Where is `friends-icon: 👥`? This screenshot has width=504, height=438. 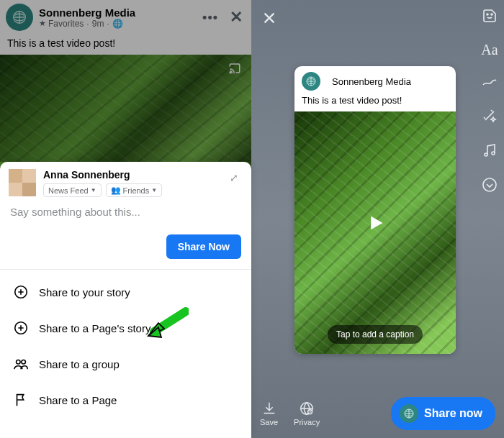
friends-icon: 👥 is located at coordinates (116, 190).